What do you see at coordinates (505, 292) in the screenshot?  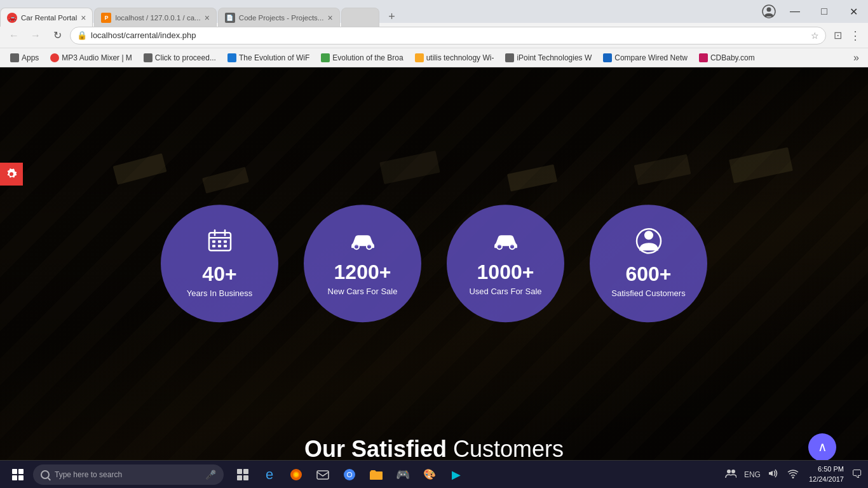 I see `stat-label-used-cars: Used Cars For Sale` at bounding box center [505, 292].